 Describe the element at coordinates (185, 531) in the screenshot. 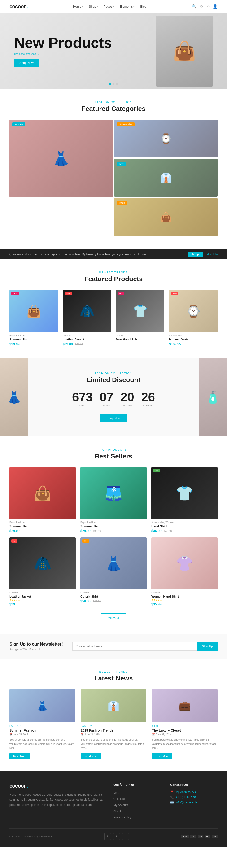

I see `bs-price: $46.00 $46.00` at that location.